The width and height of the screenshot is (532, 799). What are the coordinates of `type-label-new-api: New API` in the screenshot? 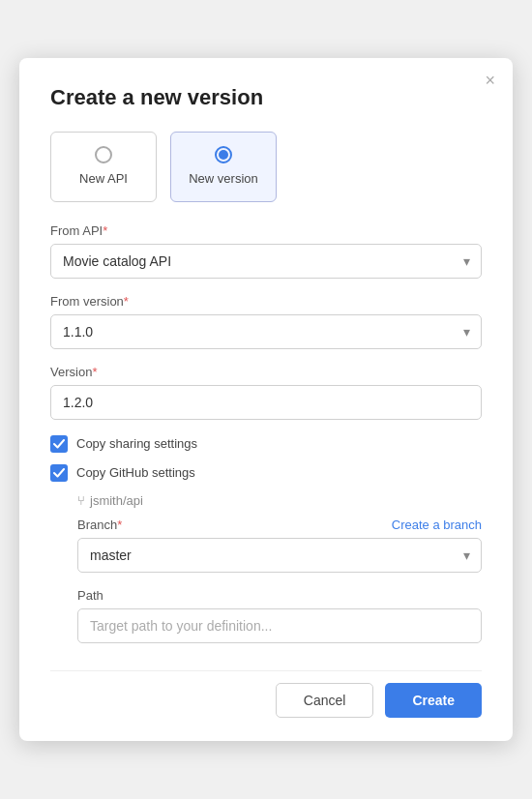 It's located at (103, 180).